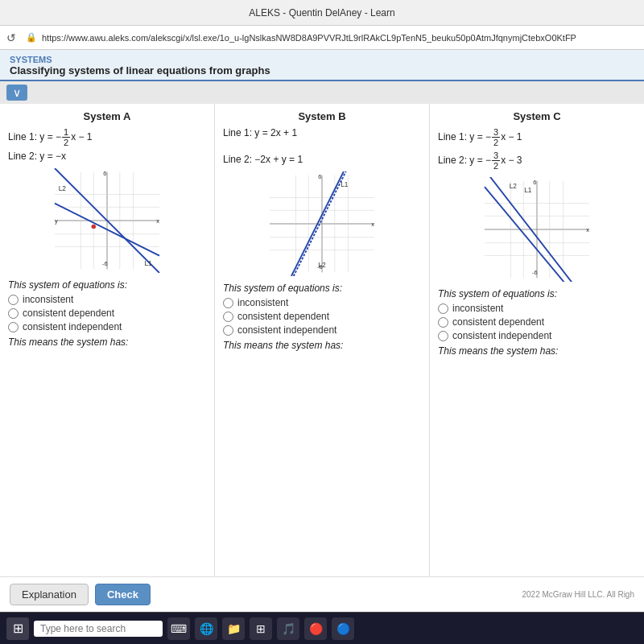 The width and height of the screenshot is (644, 644). Describe the element at coordinates (322, 116) in the screenshot. I see `system-b-title: System B` at that location.